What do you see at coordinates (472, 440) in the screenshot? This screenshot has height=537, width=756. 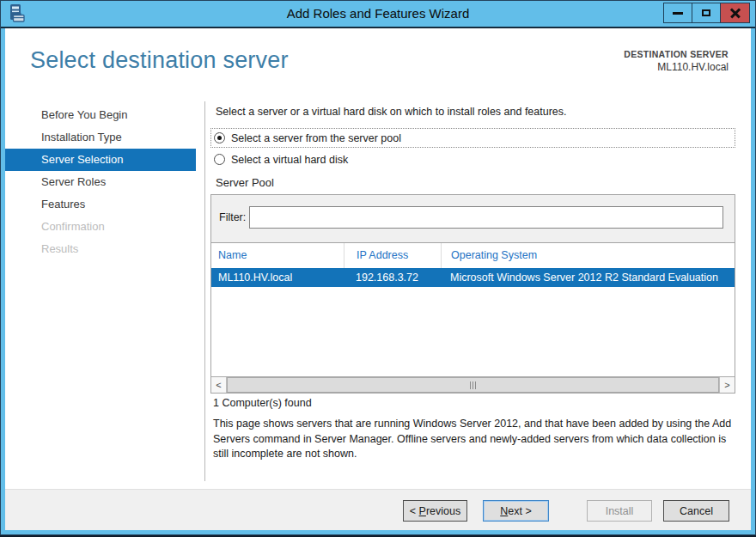 I see `page-description: This page shows servers that are running…` at bounding box center [472, 440].